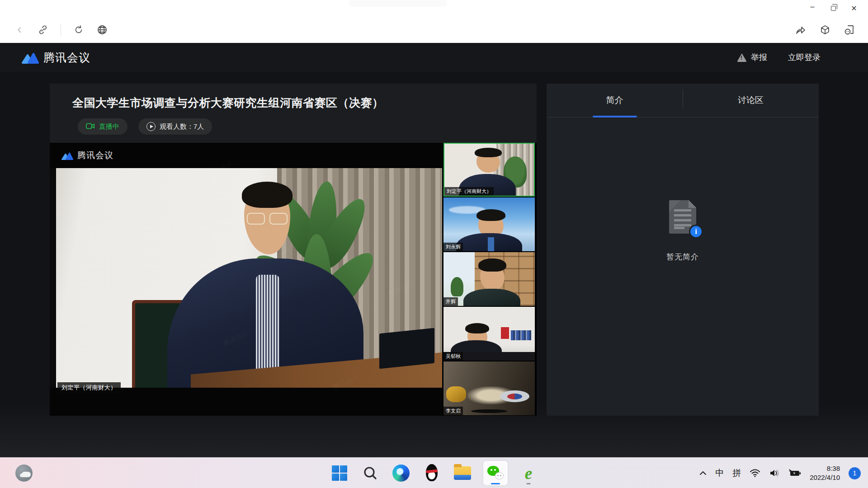  Describe the element at coordinates (43, 30) in the screenshot. I see `link-button` at that location.